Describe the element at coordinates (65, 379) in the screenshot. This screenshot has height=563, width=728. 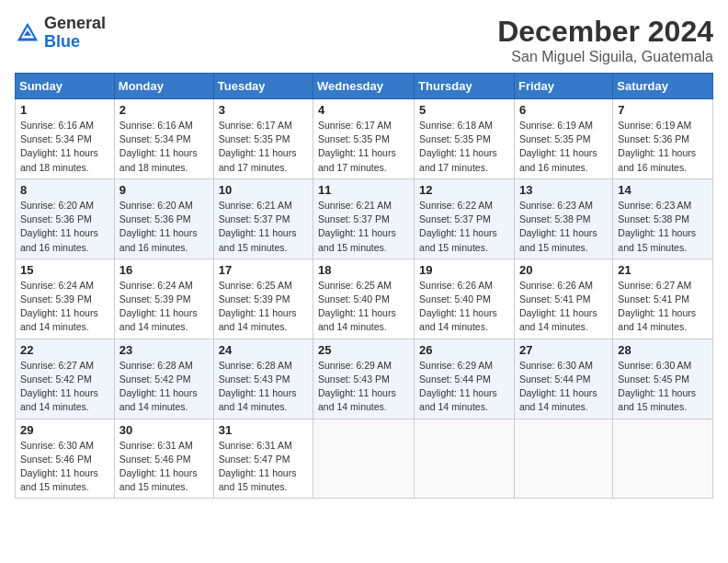
I see `calendar-cell: 22Sunrise: 6:27 AM Sunset: 5:42 PM Dayli…` at that location.